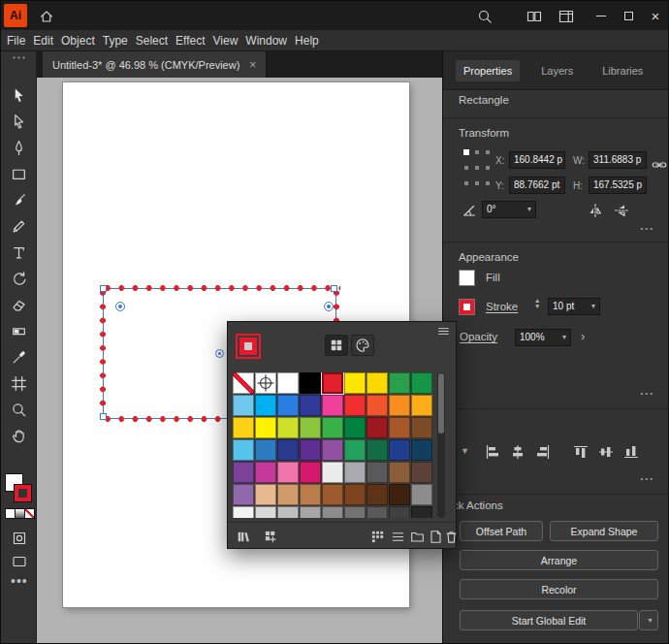  What do you see at coordinates (226, 41) in the screenshot?
I see `menu-view: View` at bounding box center [226, 41].